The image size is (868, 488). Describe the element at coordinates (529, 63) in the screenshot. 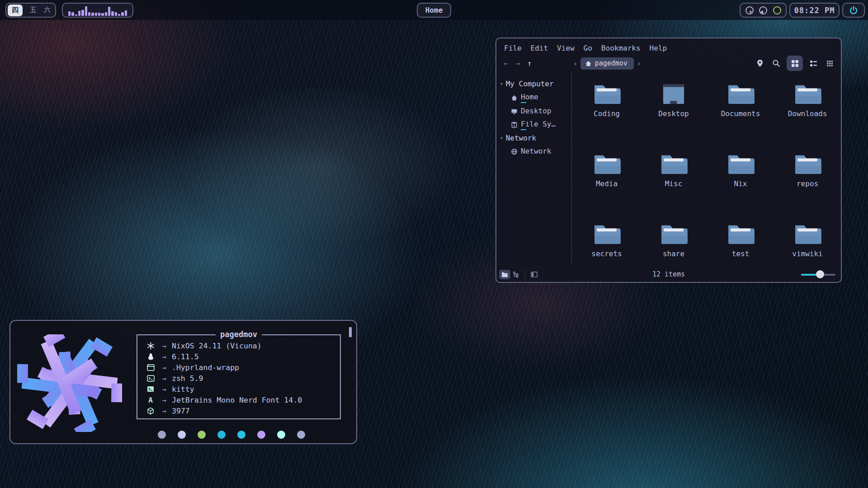

I see `up-button: ↑` at that location.